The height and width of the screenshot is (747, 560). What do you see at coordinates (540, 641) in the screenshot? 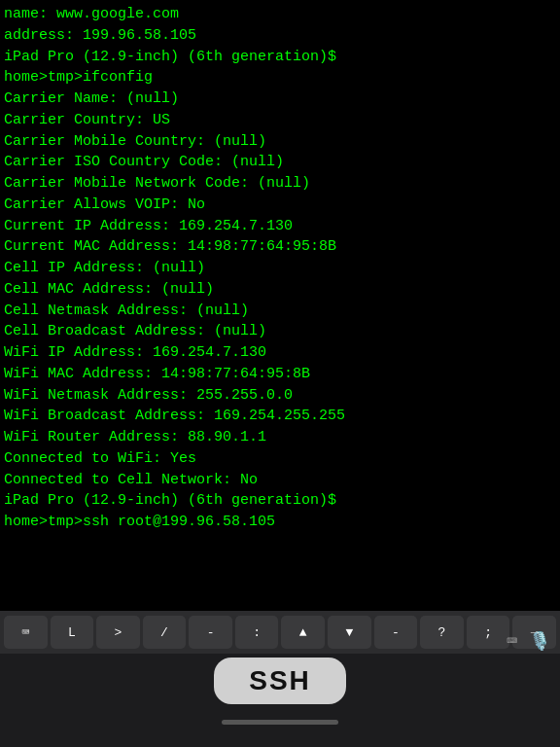
I see `mic-icon: 🎙️` at bounding box center [540, 641].